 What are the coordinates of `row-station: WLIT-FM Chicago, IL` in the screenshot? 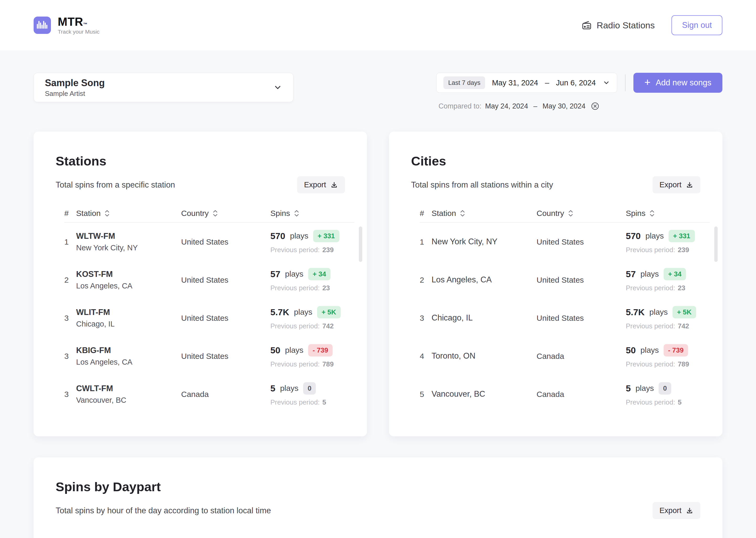 It's located at (128, 318).